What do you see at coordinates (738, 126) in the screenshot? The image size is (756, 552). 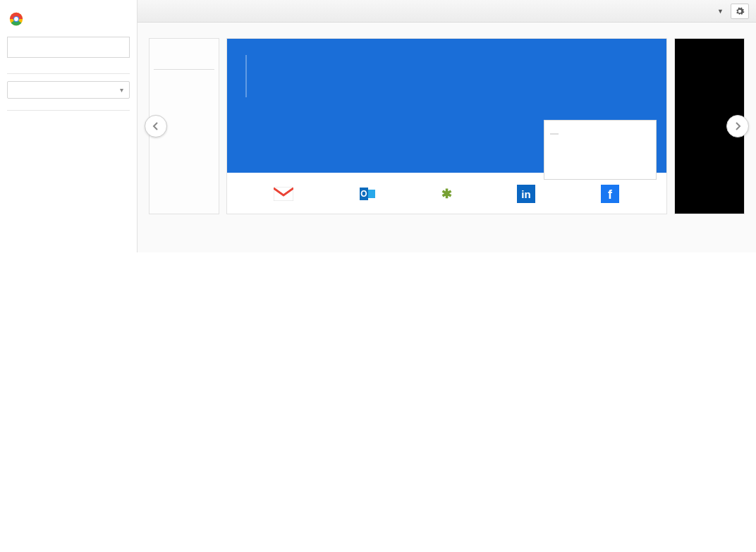 I see `chevron-right-icon` at bounding box center [738, 126].